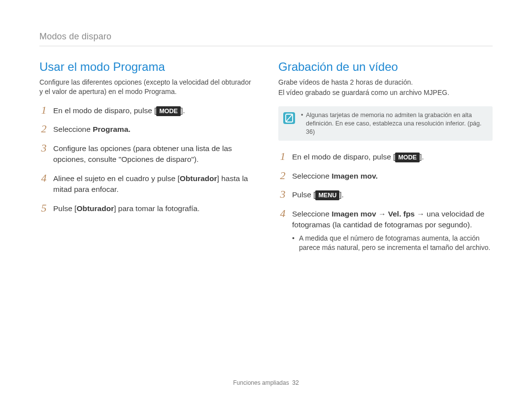  What do you see at coordinates (393, 124) in the screenshot?
I see `note-text: Algunas tarjetas de memoria no admiten l…` at bounding box center [393, 124].